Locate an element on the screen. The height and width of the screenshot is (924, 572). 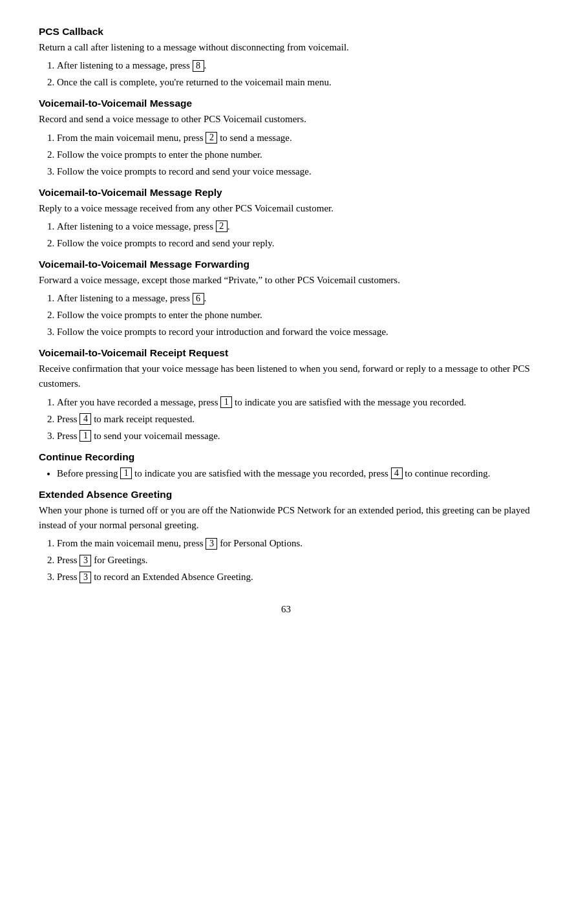
bullets-continue-recording: Before pressing 1 to indicate you are sa… is located at coordinates (295, 473).